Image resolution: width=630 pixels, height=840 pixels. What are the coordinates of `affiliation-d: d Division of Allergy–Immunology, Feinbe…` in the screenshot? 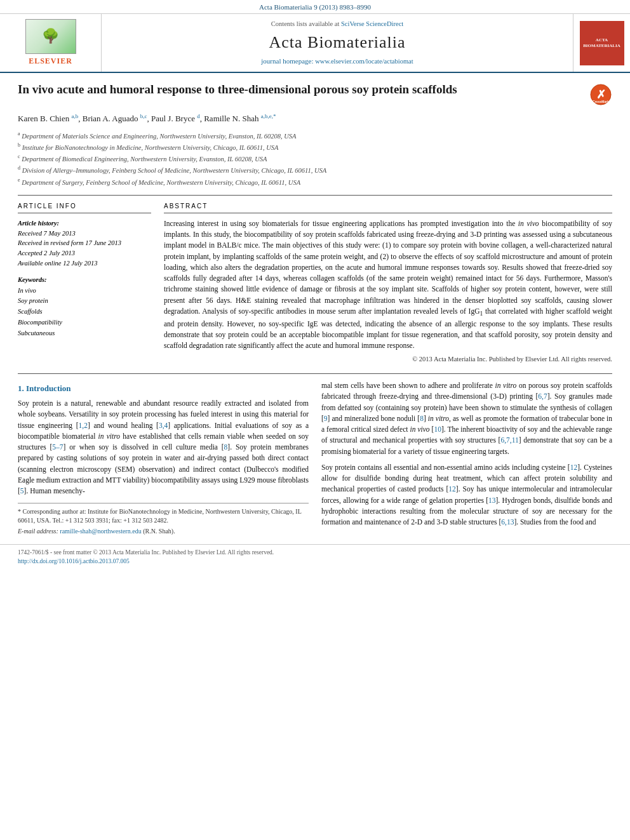 It's located at (315, 170).